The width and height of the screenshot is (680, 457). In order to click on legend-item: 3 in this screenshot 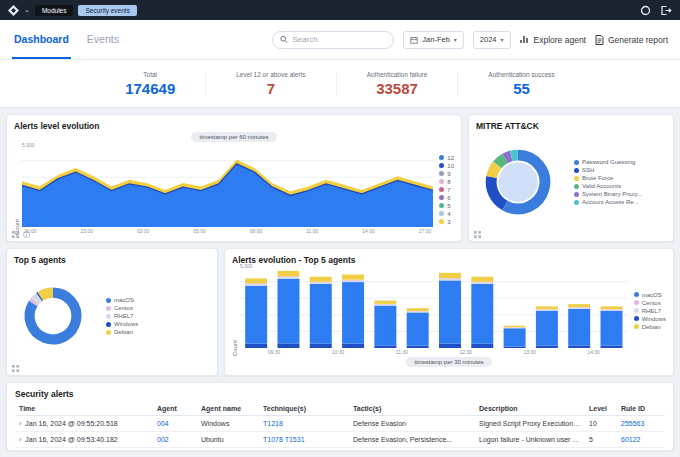, I will do `click(446, 222)`.